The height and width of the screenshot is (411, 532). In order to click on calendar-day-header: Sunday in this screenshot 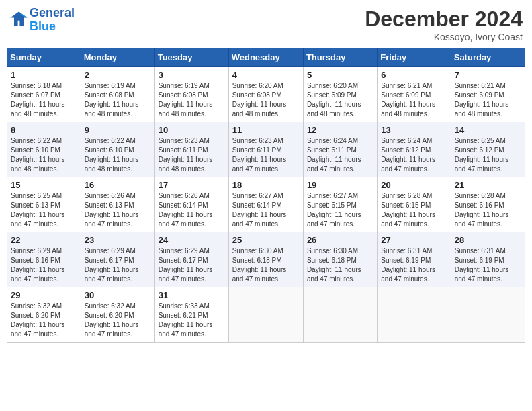, I will do `click(44, 58)`.